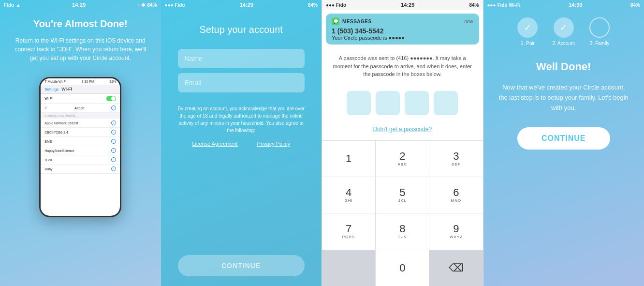 Image resolution: width=644 pixels, height=286 pixels. I want to click on signal-icon: ▲, so click(18, 5).